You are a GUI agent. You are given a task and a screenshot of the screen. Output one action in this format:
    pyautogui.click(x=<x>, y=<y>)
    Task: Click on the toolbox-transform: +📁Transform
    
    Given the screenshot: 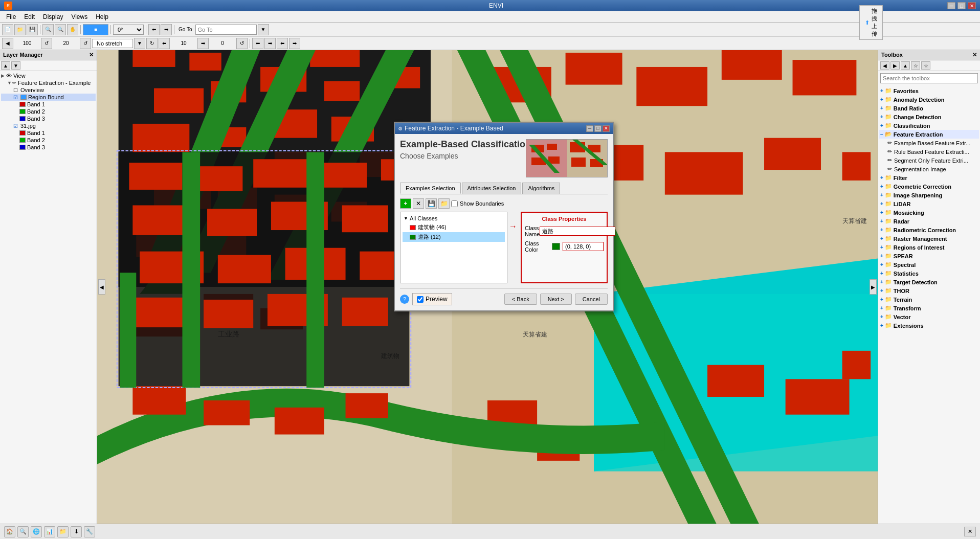 What is the action you would take?
    pyautogui.click(x=929, y=308)
    